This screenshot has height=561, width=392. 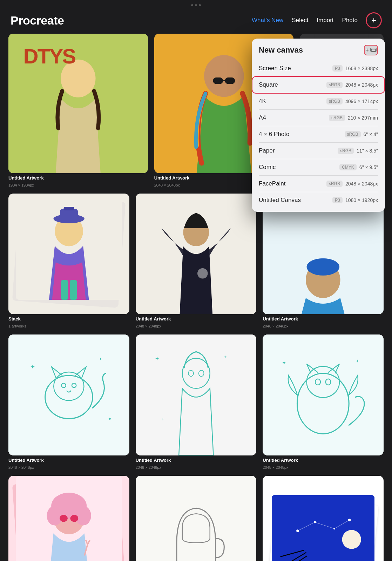 What do you see at coordinates (37, 20) in the screenshot?
I see `app-title: Procreate` at bounding box center [37, 20].